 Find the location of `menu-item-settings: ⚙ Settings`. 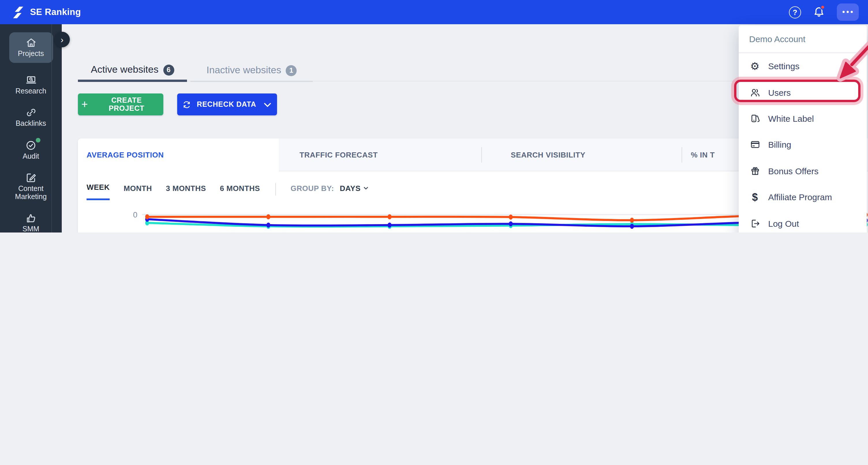

menu-item-settings: ⚙ Settings is located at coordinates (803, 66).